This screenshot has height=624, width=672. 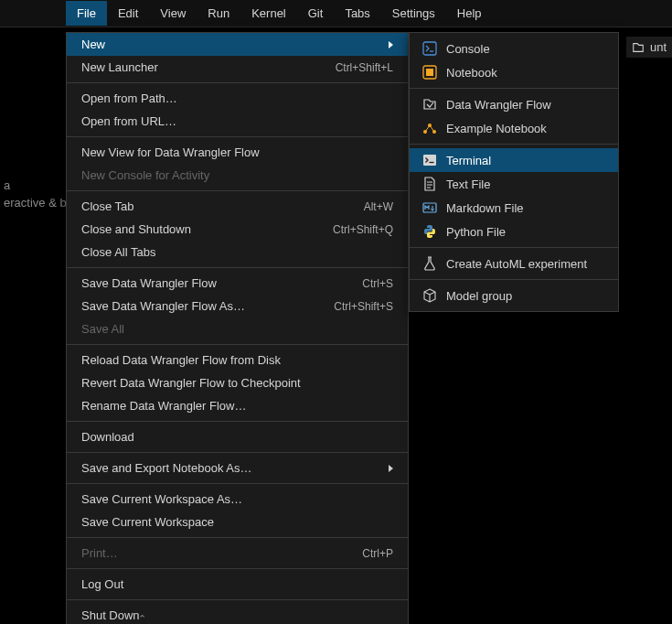 What do you see at coordinates (37, 194) in the screenshot?
I see `background-partial-text: a eractive & ba` at bounding box center [37, 194].